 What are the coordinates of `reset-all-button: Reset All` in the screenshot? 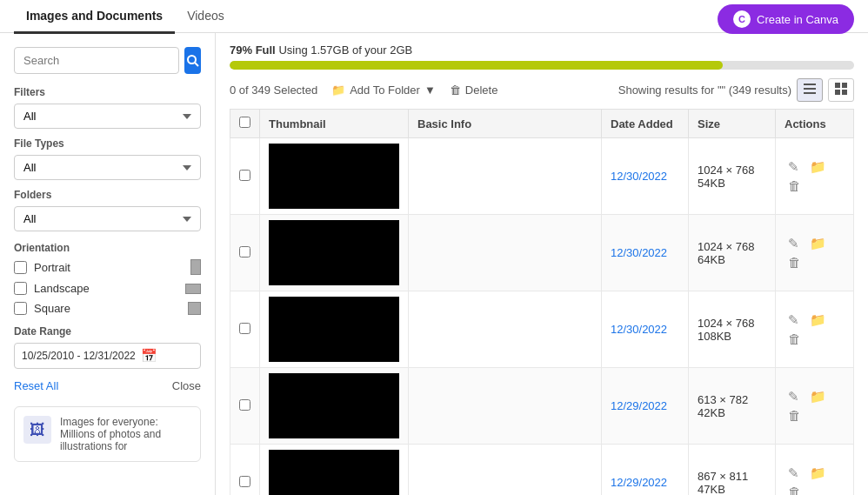 It's located at (37, 386).